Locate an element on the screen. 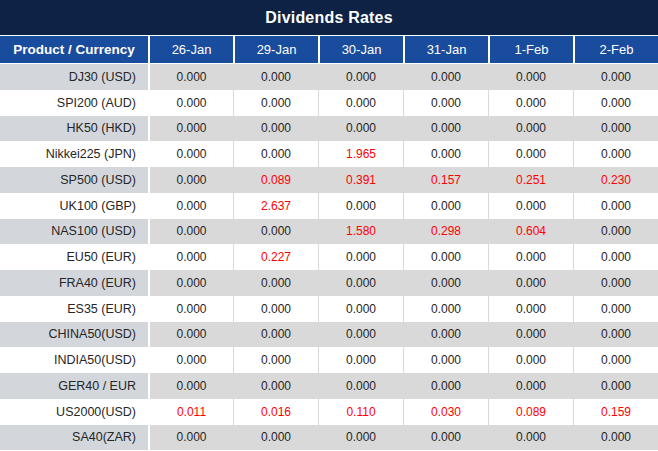 The image size is (658, 451). table-row: UK100 (GBP)0.0002.6370.0000.0000.0000.00… is located at coordinates (329, 206).